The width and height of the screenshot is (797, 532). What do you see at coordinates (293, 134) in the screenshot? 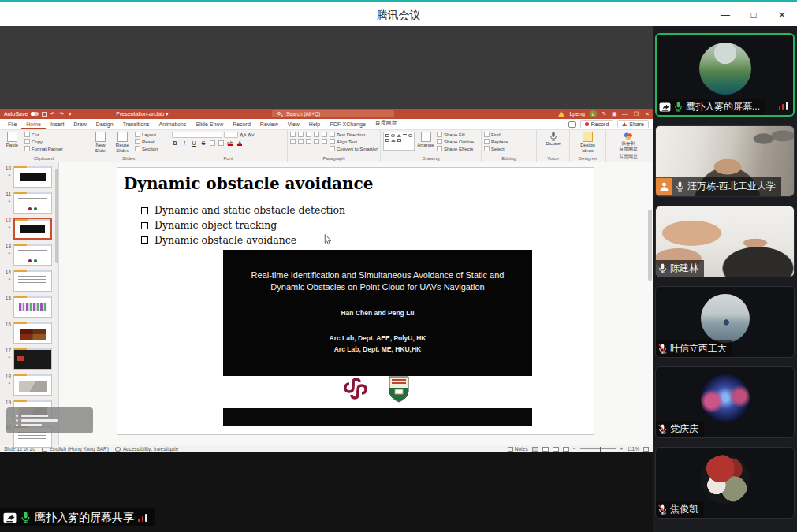
I see `bullets-icon` at bounding box center [293, 134].